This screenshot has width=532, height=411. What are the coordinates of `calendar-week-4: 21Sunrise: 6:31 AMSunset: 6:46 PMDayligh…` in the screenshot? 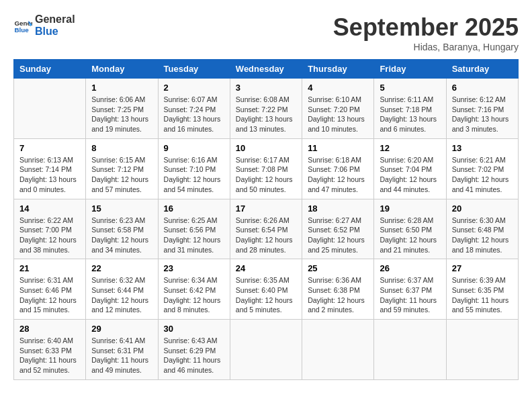 It's located at (266, 289).